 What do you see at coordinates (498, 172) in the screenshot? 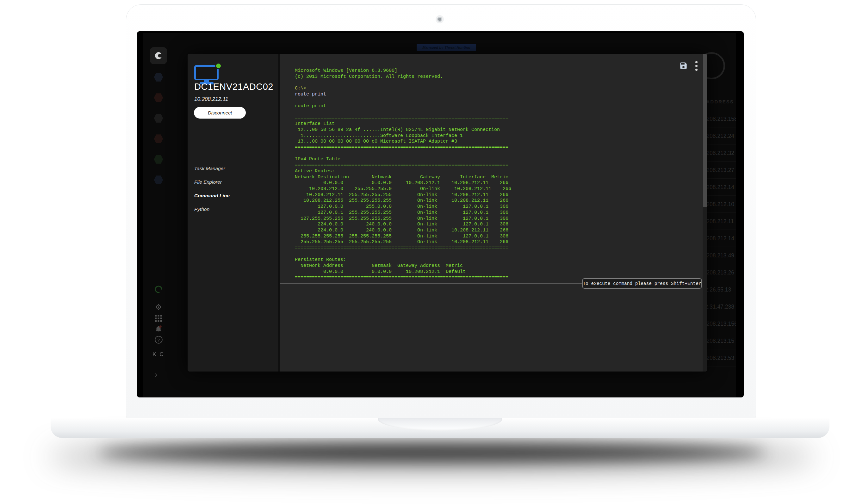
I see `console-line: Active Routes:` at bounding box center [498, 172].